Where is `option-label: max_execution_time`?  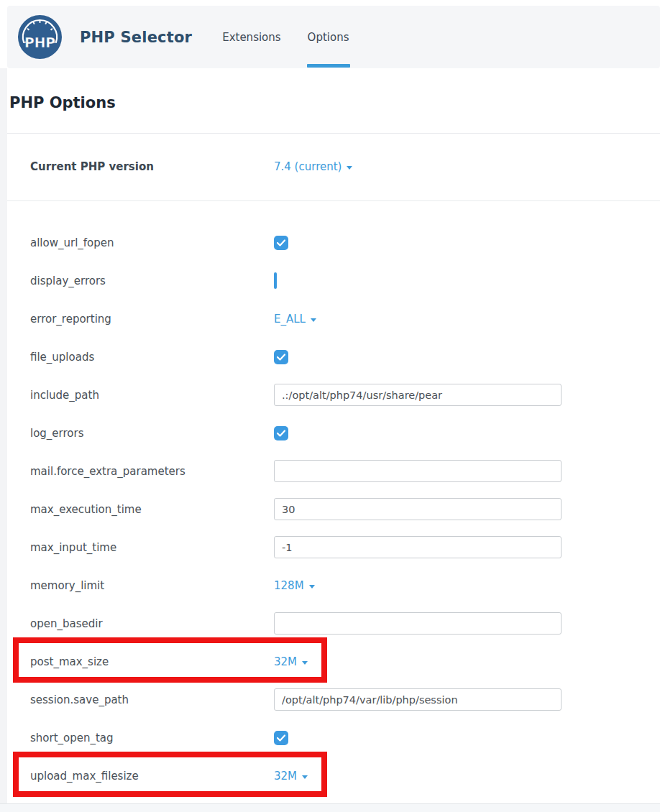 option-label: max_execution_time is located at coordinates (152, 509).